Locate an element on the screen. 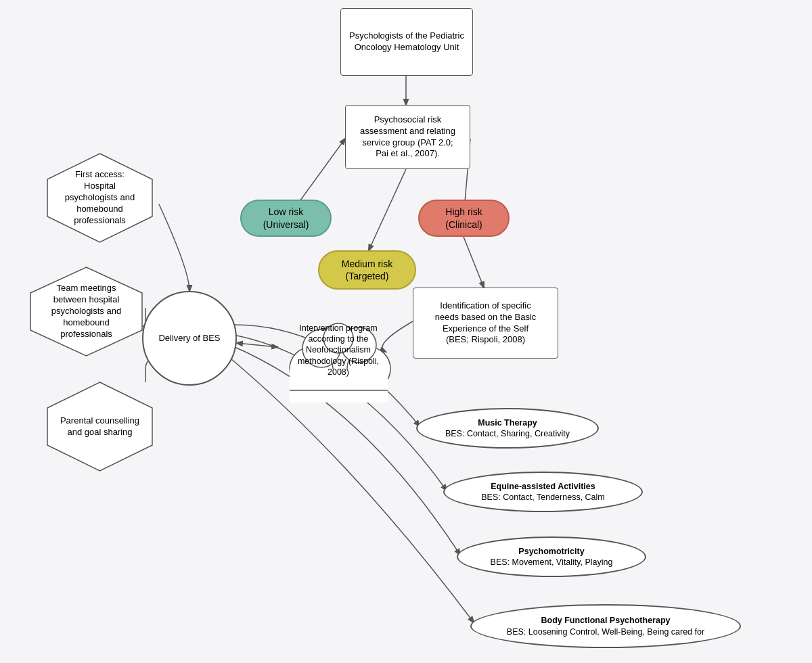  low-risk-node: Low risk(Universal) is located at coordinates (286, 218).